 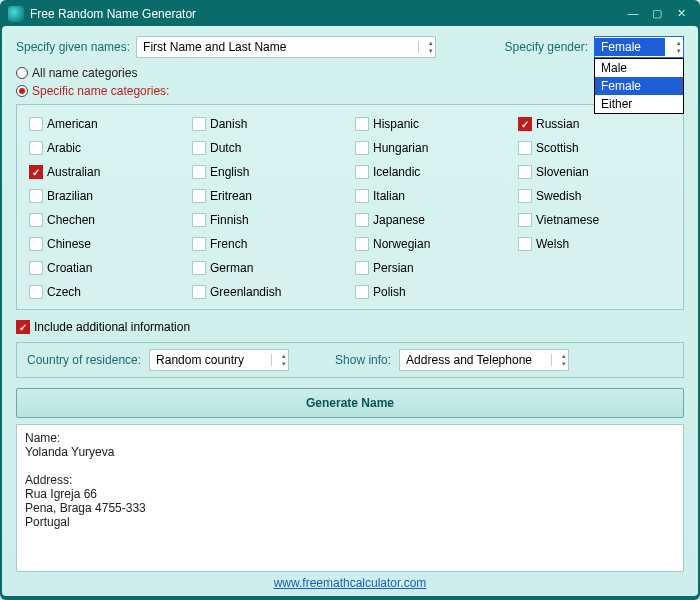 What do you see at coordinates (681, 14) in the screenshot?
I see `close-button: ✕` at bounding box center [681, 14].